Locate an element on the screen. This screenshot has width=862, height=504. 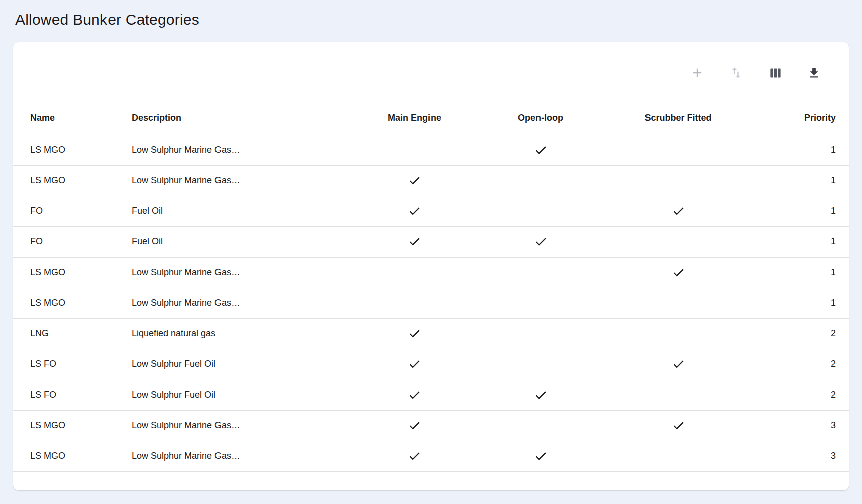
table-row: LNGLiquefied natural gas2 is located at coordinates (431, 333).